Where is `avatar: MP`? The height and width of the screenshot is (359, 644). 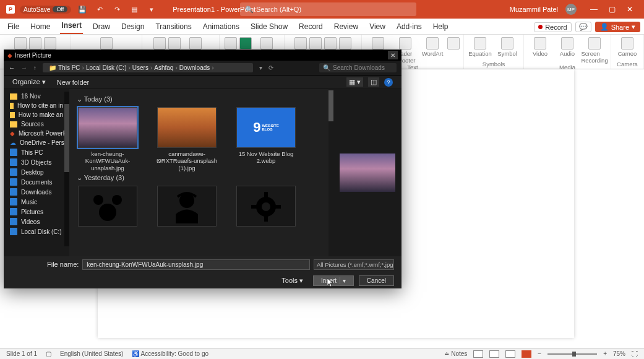
avatar: MP is located at coordinates (571, 9).